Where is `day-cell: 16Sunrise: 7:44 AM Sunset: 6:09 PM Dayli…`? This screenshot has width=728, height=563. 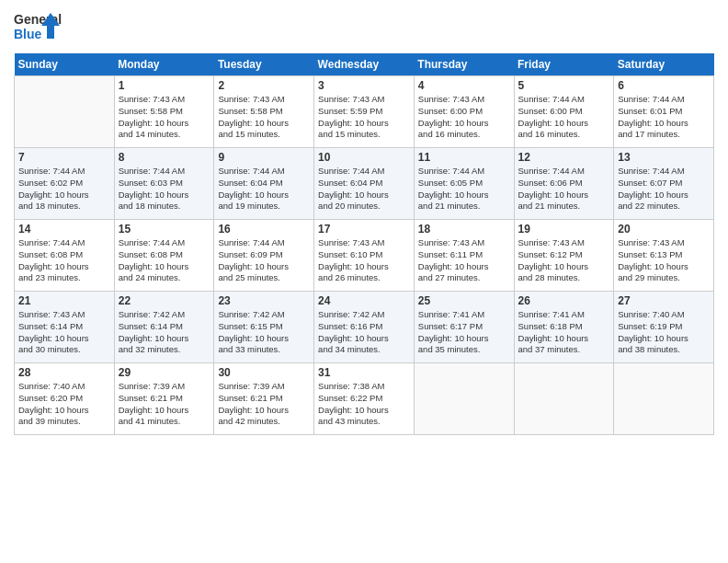 day-cell: 16Sunrise: 7:44 AM Sunset: 6:09 PM Dayli… is located at coordinates (265, 256).